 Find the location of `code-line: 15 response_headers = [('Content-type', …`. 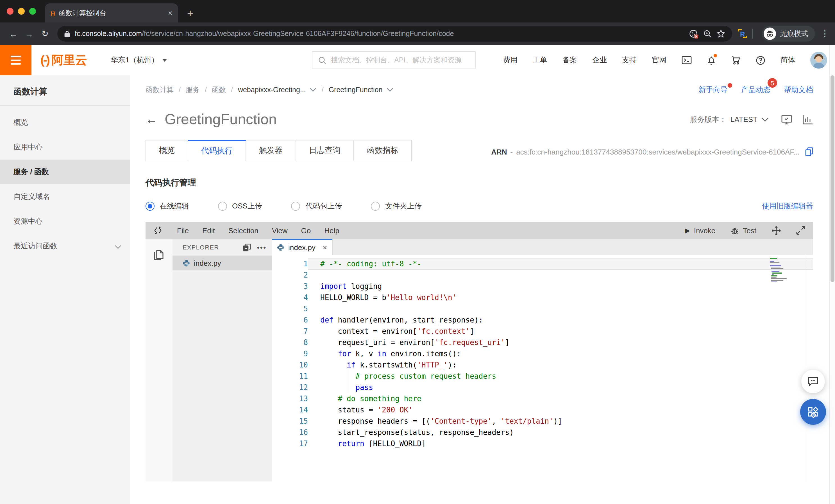

code-line: 15 response_headers = [('Content-type', … is located at coordinates (543, 422).